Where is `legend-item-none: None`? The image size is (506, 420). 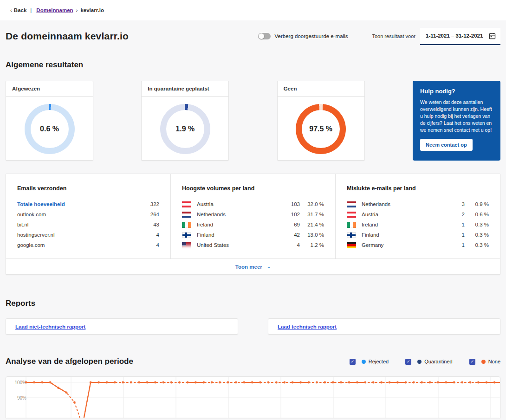 legend-item-none: None is located at coordinates (485, 362).